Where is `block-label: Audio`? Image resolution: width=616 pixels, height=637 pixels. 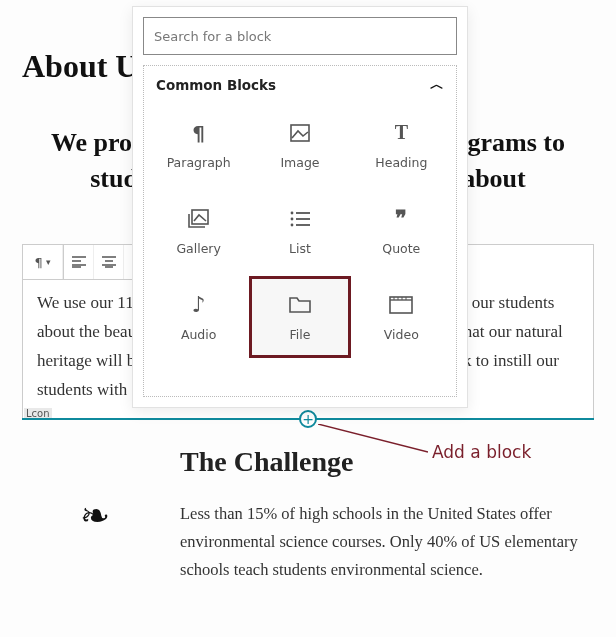 block-label: Audio is located at coordinates (199, 334).